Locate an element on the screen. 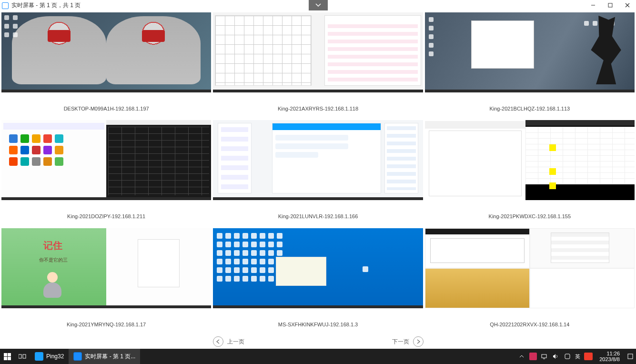  screen-cell: King-2021AXRYRS-192.168.1.118 is located at coordinates (318, 65).